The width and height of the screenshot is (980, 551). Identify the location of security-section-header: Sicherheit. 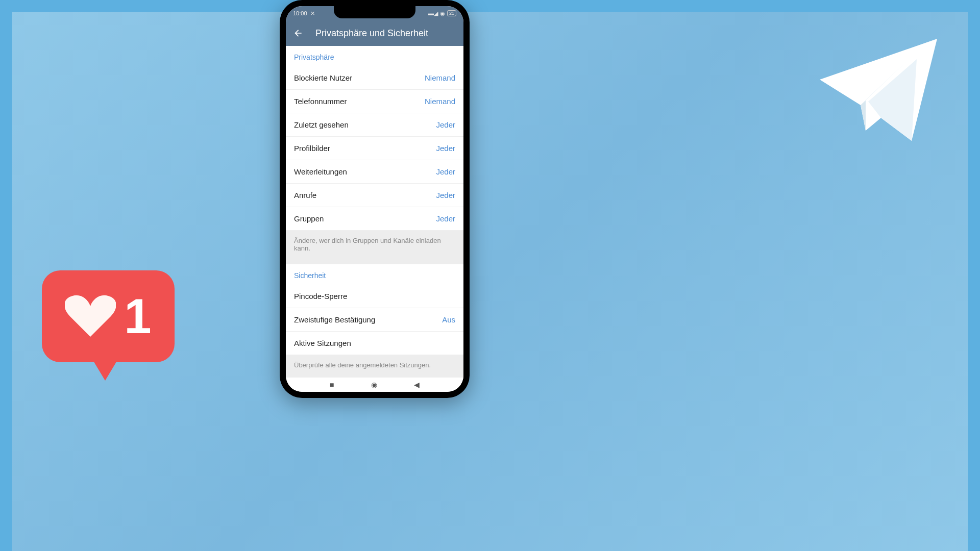
(375, 274).